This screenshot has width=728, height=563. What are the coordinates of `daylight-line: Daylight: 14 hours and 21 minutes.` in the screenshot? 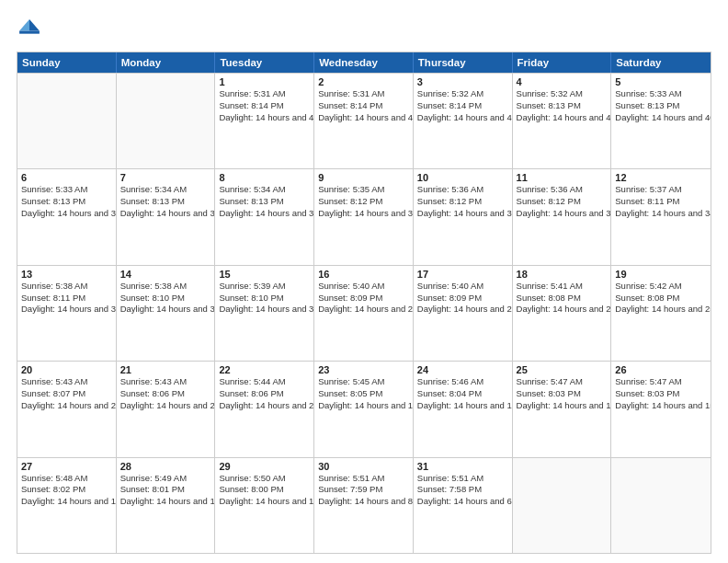 It's located at (265, 407).